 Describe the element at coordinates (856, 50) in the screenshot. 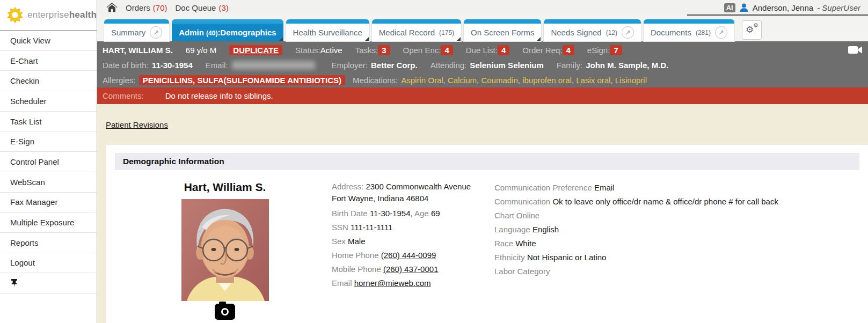

I see `video-camera-icon` at that location.